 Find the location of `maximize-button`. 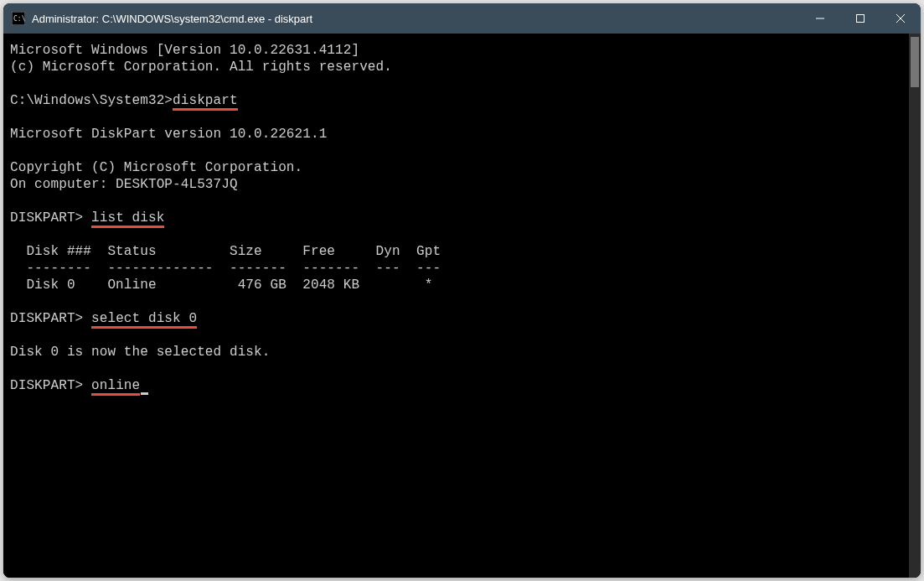

maximize-button is located at coordinates (860, 18).